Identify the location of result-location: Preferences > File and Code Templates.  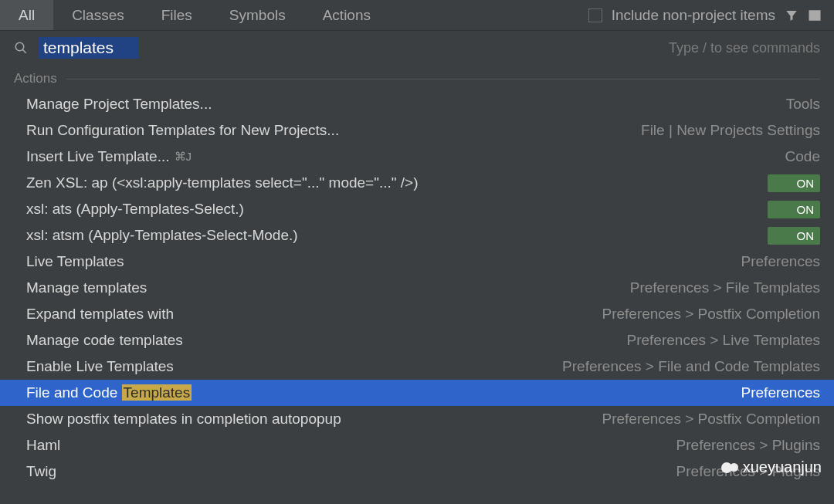
(691, 367).